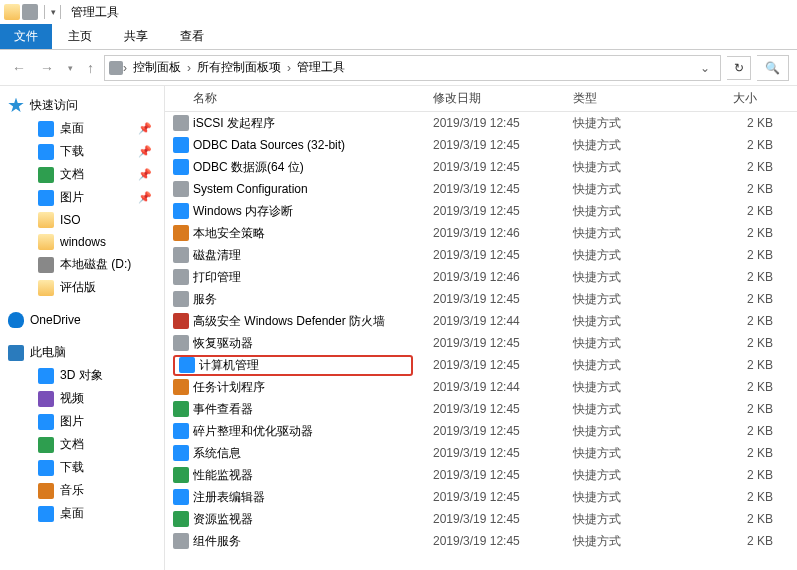  Describe the element at coordinates (412, 68) in the screenshot. I see `breadcrumb-bar: › 控制面板 › 所有控制面板项 › 管理工具 ⌄` at that location.